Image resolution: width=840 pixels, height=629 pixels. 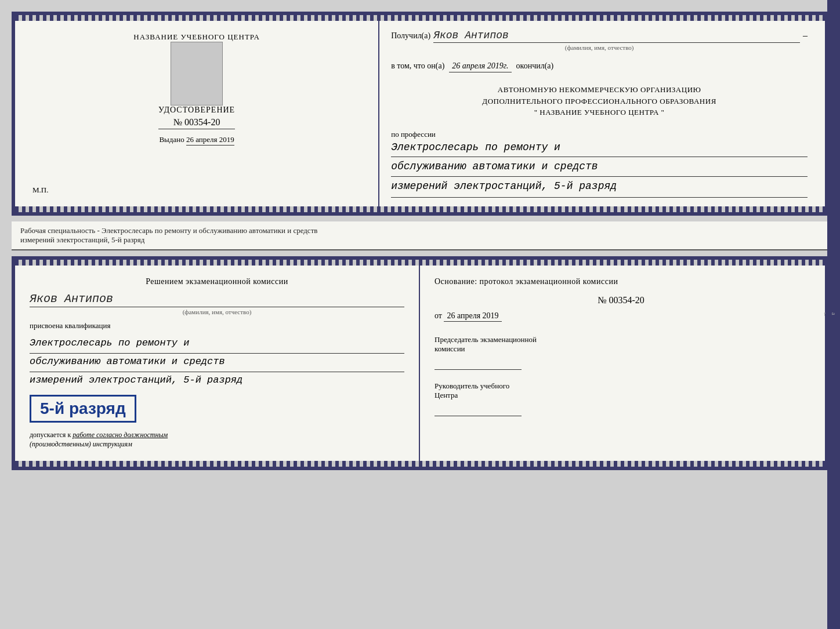 What do you see at coordinates (420, 209) in the screenshot?
I see `bottom-border-top` at bounding box center [420, 209].